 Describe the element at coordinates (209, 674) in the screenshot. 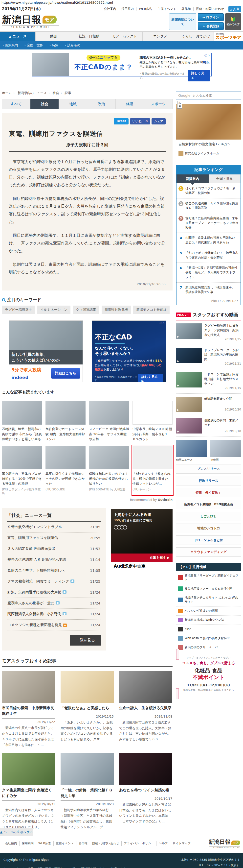

I see `cosme-ad: クラブ・オン／ミレニアムカード セゾン コスメも、食も、ダブルで貯まる 化粧品 …` at that location.